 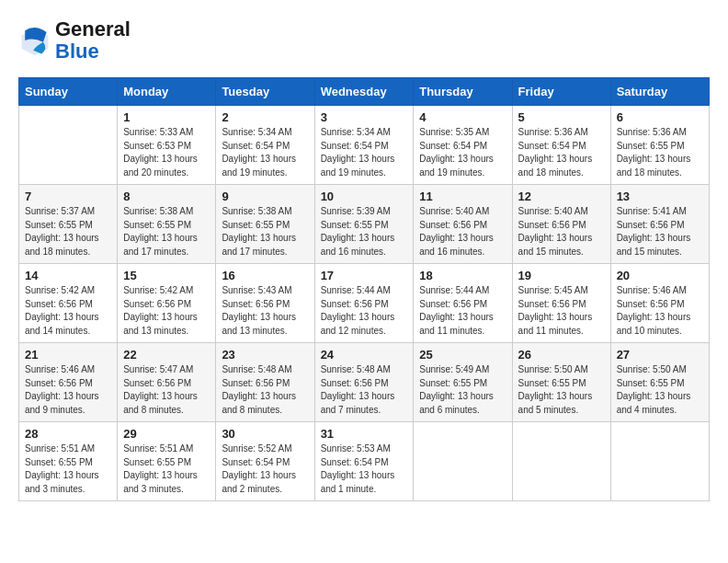 I want to click on calendar-cell: 13Sunrise: 5:41 AM Sunset: 6:56 PM Dayli…, so click(x=660, y=224).